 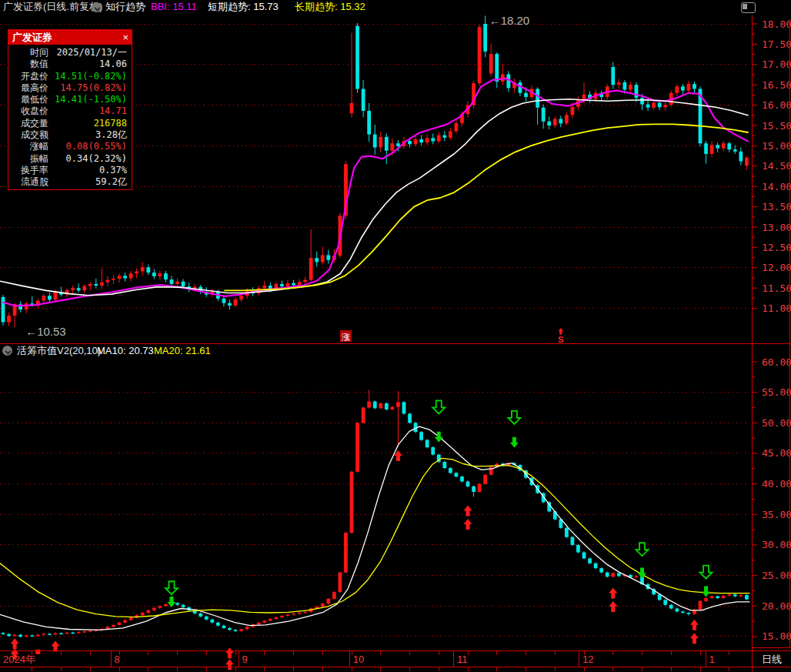 What do you see at coordinates (561, 339) in the screenshot?
I see `svg-text: S` at bounding box center [561, 339].